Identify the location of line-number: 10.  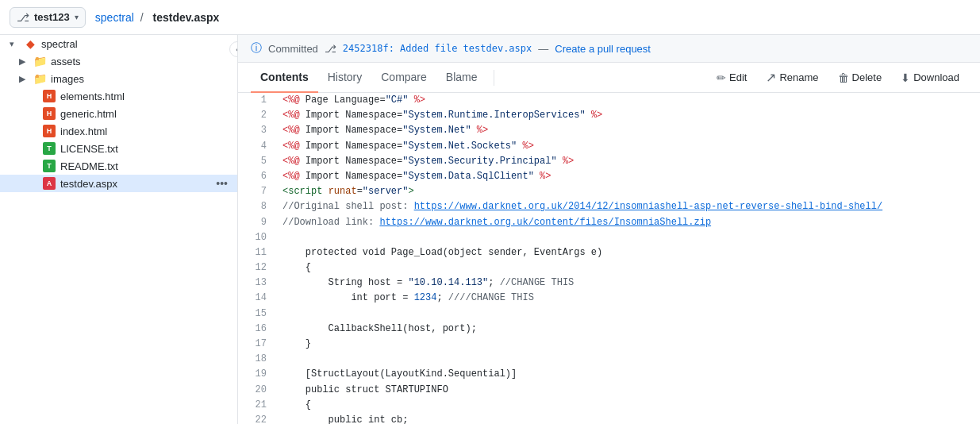
(257, 238).